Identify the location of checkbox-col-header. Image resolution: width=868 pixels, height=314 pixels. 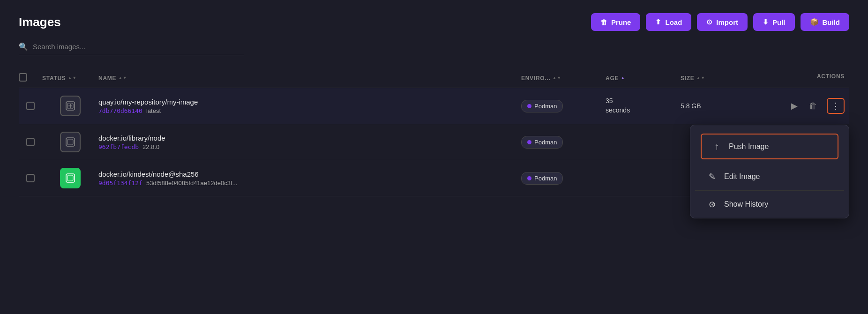
(30, 78).